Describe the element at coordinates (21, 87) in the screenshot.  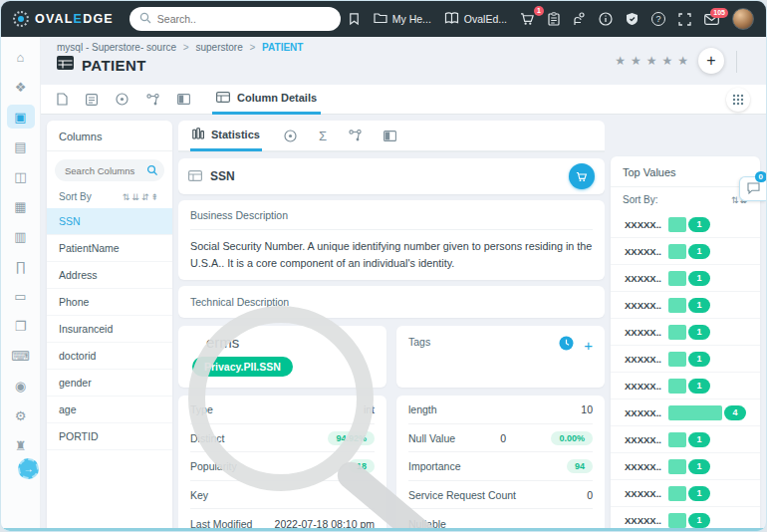
I see `tags-icon: ❖` at that location.